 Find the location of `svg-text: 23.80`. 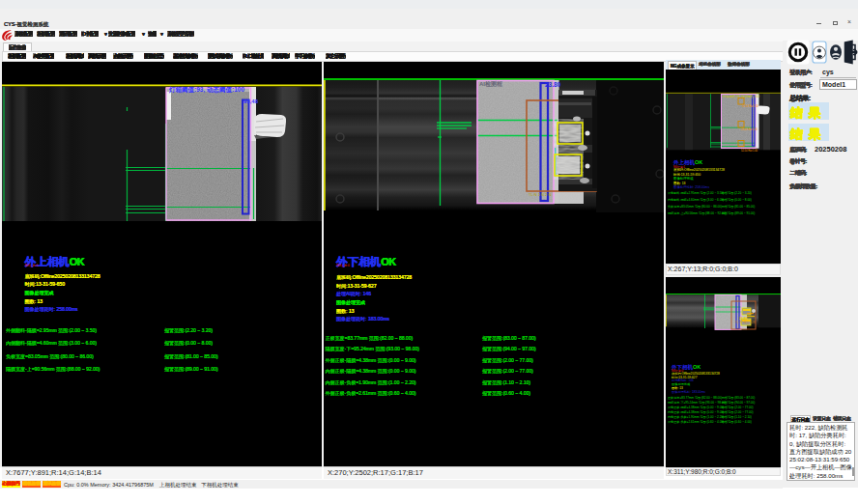

svg-text: 23.80 is located at coordinates (553, 85).